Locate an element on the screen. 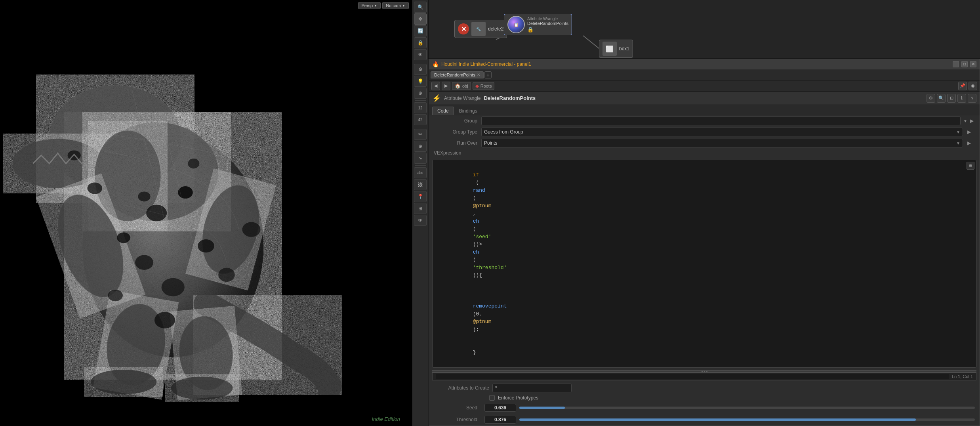 Image resolution: width=980 pixels, height=426 pixels. tool-cut: ✂ is located at coordinates (420, 134).